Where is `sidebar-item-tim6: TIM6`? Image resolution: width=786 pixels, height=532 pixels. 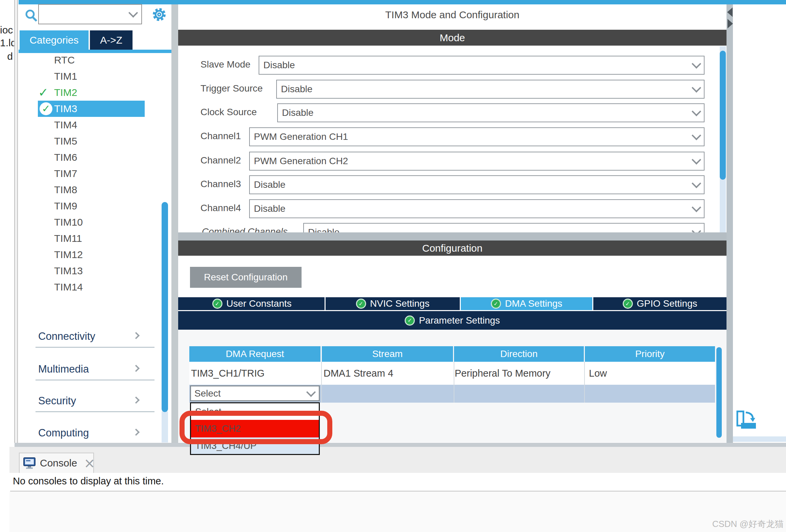 sidebar-item-tim6: TIM6 is located at coordinates (95, 158).